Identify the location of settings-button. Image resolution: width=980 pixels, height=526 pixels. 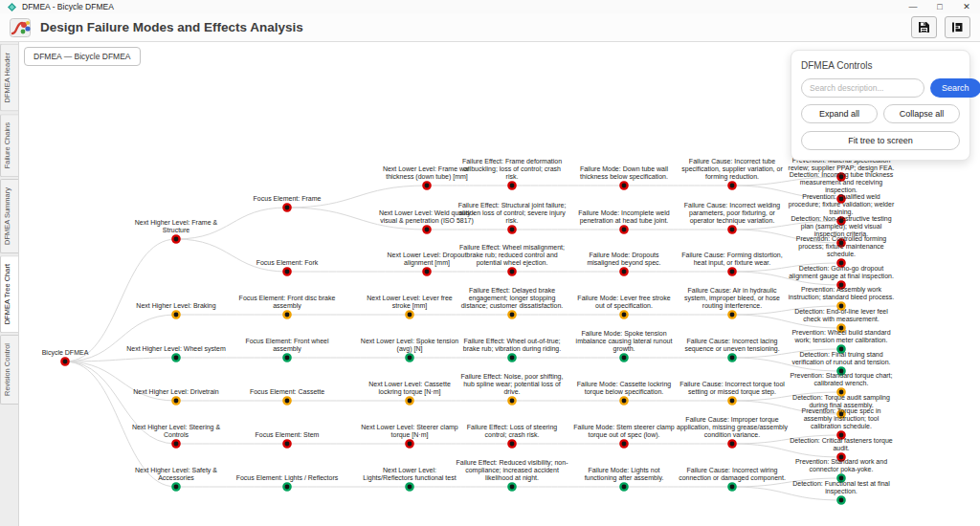
(957, 27).